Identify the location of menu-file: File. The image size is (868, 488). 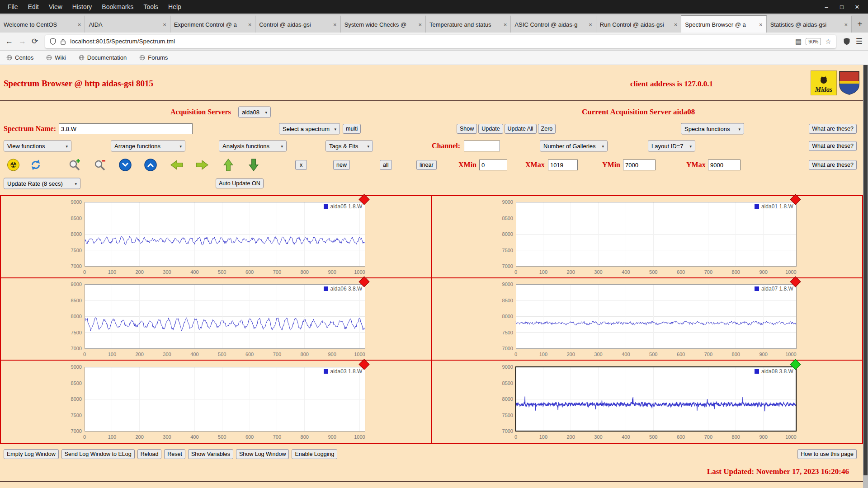
(13, 7).